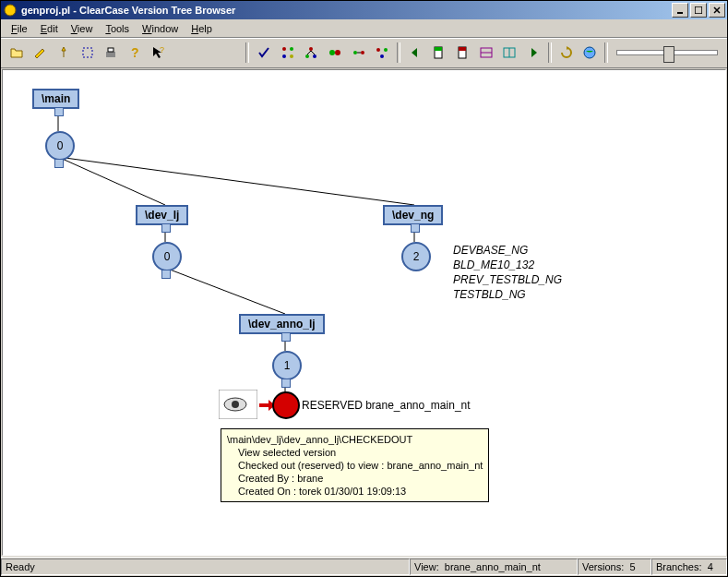  I want to click on menu-edit: Edit, so click(50, 29).